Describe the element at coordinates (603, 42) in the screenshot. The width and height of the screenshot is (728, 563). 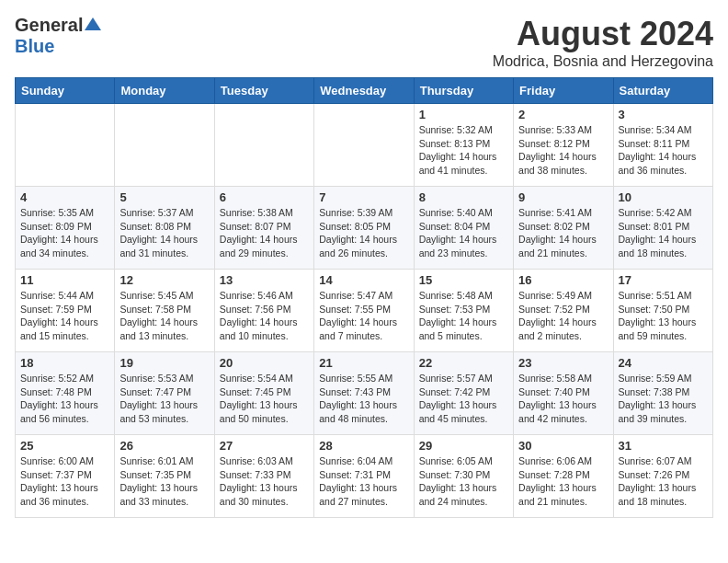
I see `title-block: August 2024 Modrica, Bosnia and Herzegov…` at that location.